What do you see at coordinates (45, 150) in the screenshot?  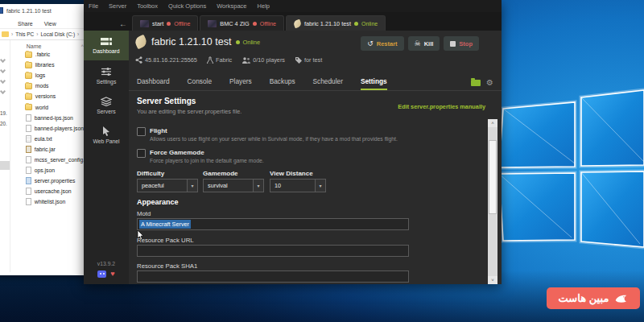 I see `file-name: fabric.jar` at bounding box center [45, 150].